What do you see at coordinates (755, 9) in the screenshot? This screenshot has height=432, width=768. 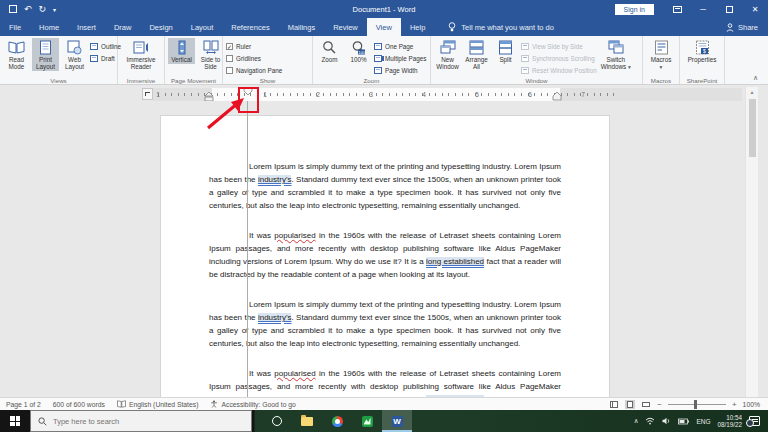 I see `close-button: ✕` at bounding box center [755, 9].